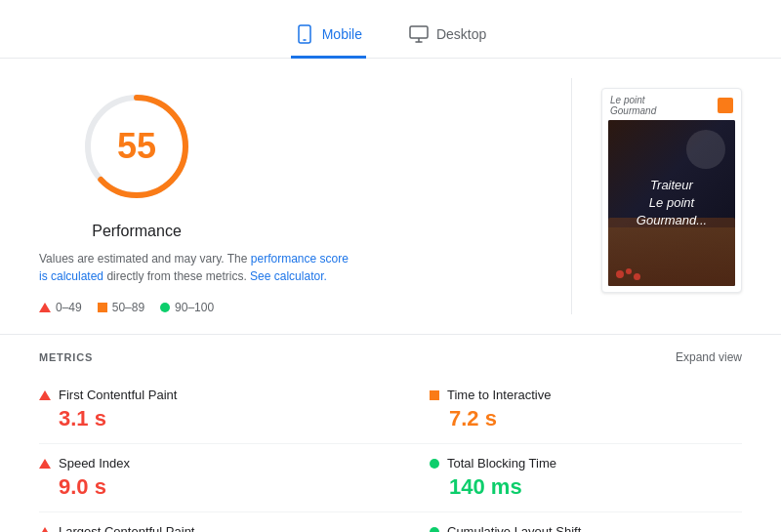 The height and width of the screenshot is (532, 781). Describe the element at coordinates (103, 307) in the screenshot. I see `legend-square-icon` at that location.